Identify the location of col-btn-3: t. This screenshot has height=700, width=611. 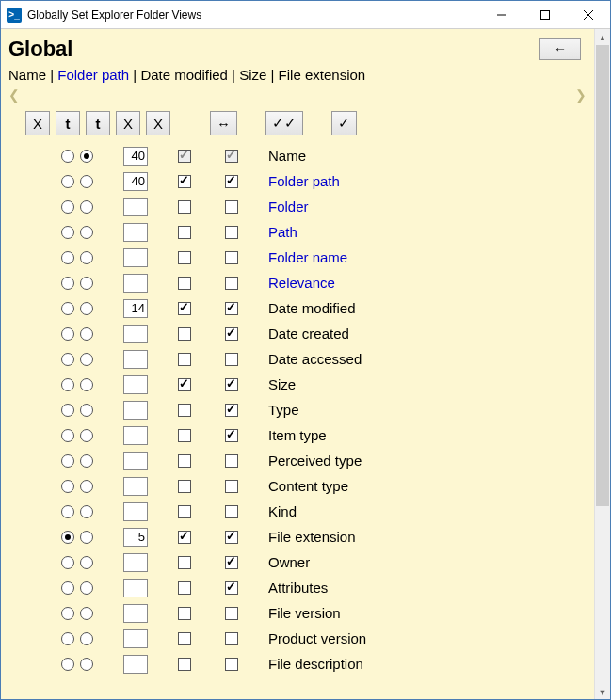
(98, 123).